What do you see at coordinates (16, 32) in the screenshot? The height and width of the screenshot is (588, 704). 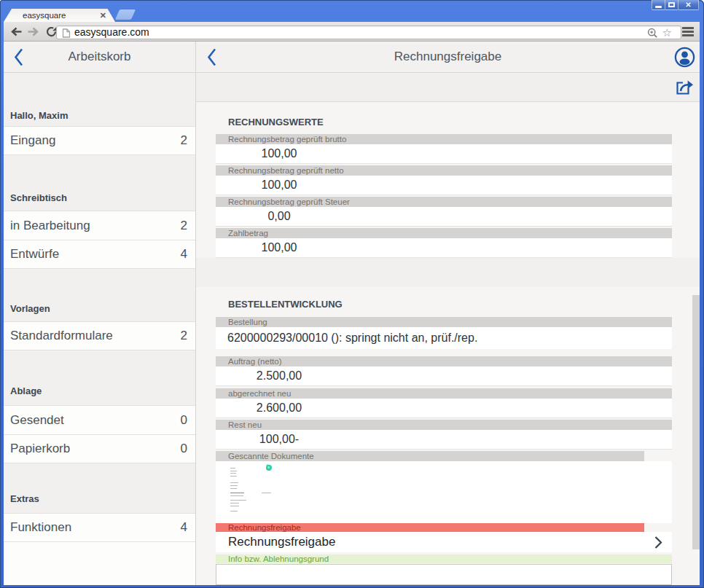 I see `back-arrow-icon` at bounding box center [16, 32].